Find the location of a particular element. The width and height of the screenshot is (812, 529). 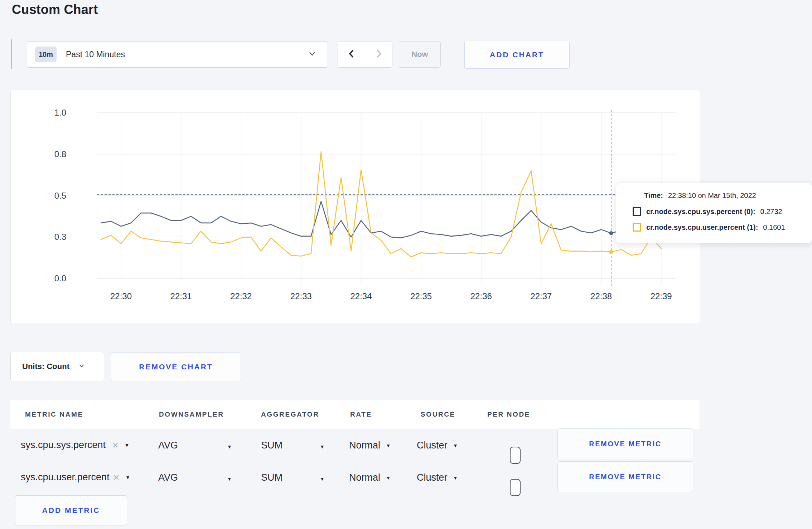

time-range-badge: 10m is located at coordinates (46, 54).